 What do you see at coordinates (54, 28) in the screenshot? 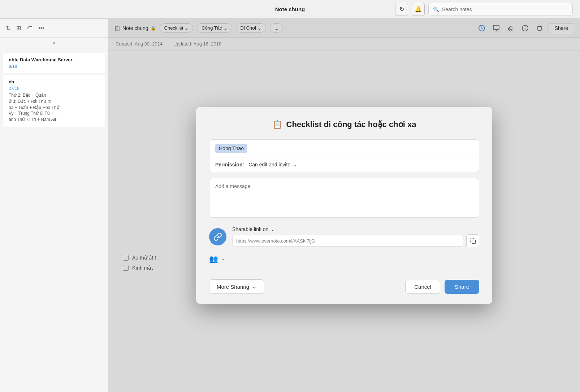
I see `sidebar-toolbar: ⇅ ⊞ 🏷 •••` at bounding box center [54, 28].